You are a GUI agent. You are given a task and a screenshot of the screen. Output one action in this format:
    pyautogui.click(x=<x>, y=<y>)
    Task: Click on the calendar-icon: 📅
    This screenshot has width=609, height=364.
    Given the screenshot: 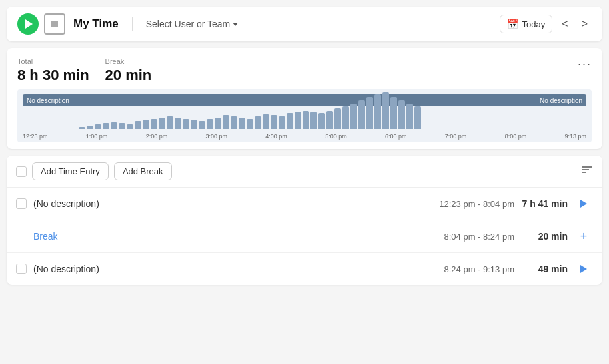 What is the action you would take?
    pyautogui.click(x=513, y=24)
    